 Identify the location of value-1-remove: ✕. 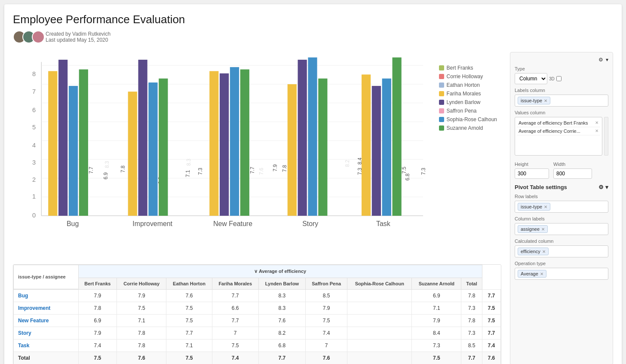
(597, 123).